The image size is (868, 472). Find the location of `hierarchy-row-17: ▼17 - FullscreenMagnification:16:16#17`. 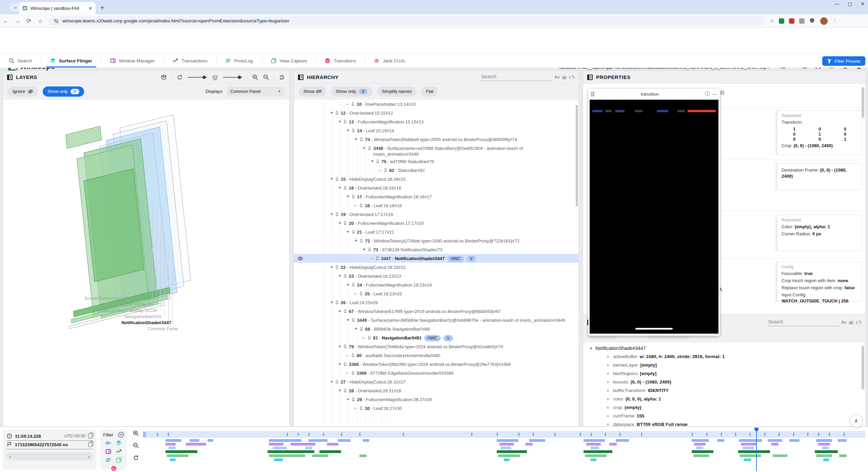

hierarchy-row-17: ▼17 - FullscreenMagnification:16:16#17 is located at coordinates (436, 197).